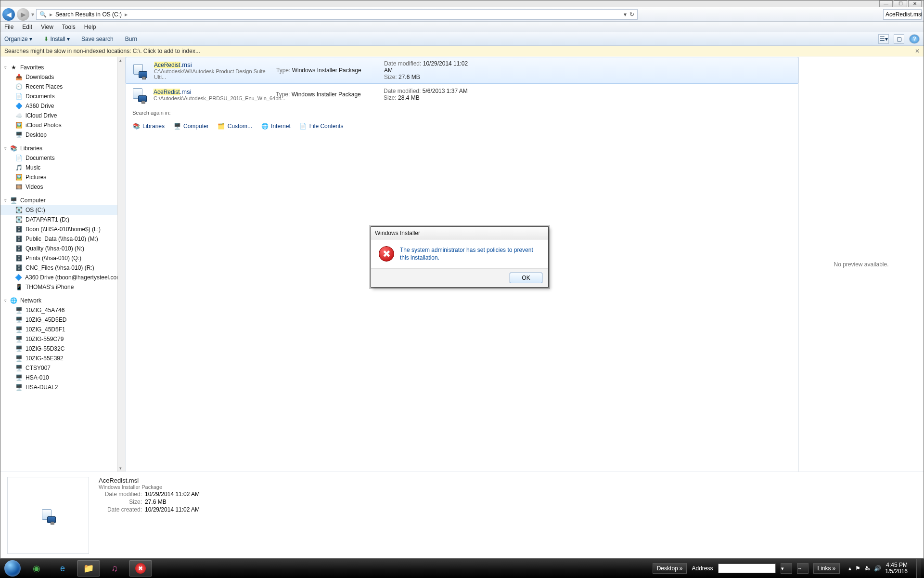 The image size is (924, 578). I want to click on organize-button: Organize ▾, so click(18, 39).